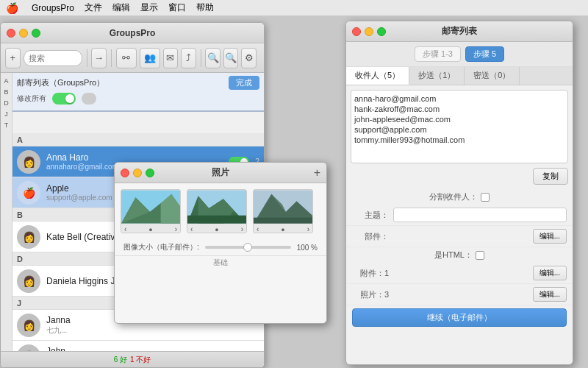  I want to click on app-menu-item: GroupsPro, so click(53, 8).